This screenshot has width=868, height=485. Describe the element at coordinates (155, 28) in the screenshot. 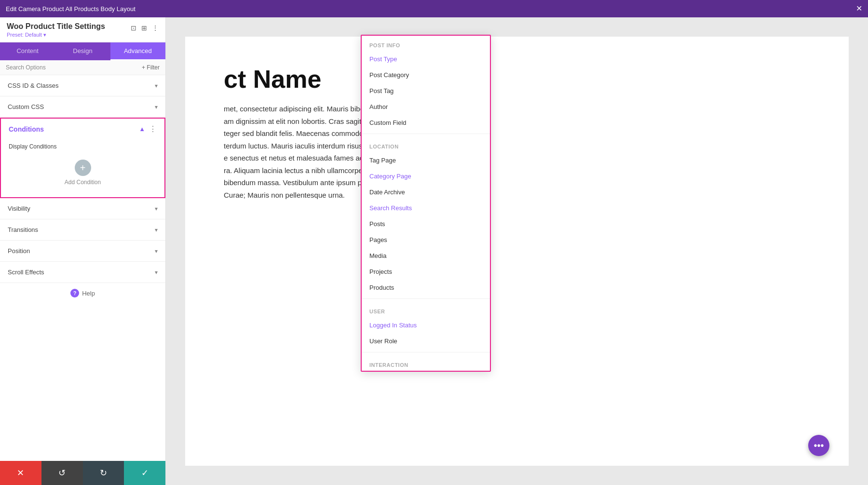

I see `icon-btn-3: ⋮` at that location.